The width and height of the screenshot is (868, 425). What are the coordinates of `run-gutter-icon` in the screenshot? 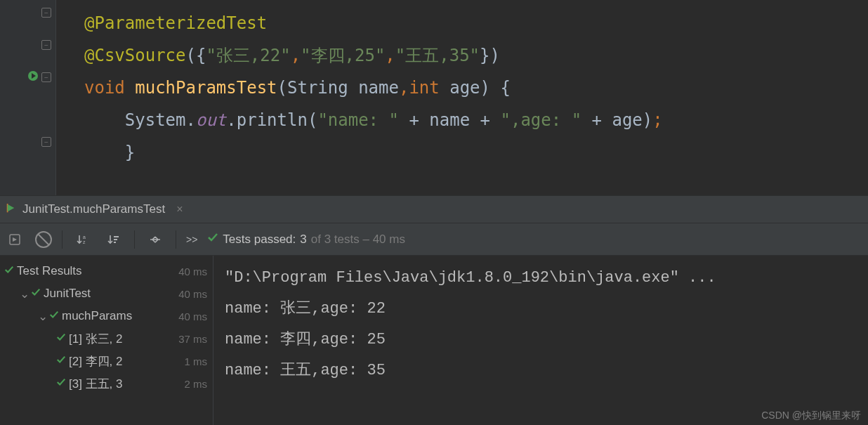 It's located at (33, 77).